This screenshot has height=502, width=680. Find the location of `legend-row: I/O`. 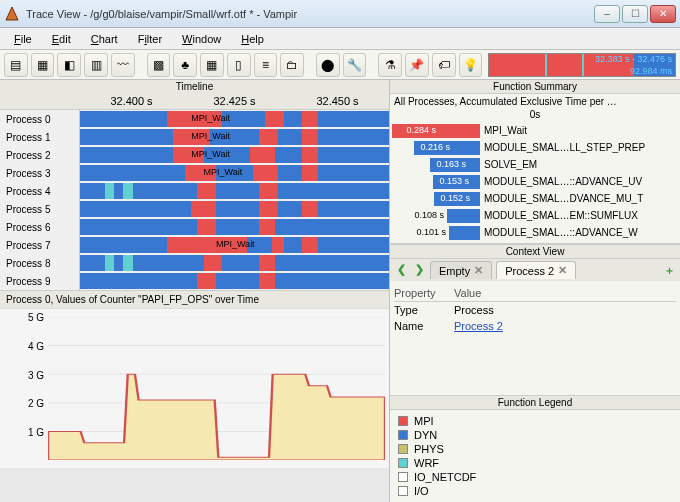

legend-row: I/O is located at coordinates (535, 491).